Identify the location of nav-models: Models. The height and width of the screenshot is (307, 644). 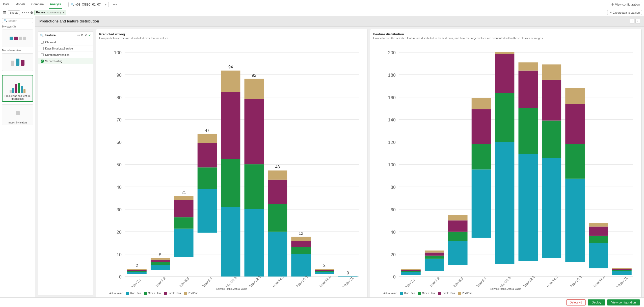
(20, 5).